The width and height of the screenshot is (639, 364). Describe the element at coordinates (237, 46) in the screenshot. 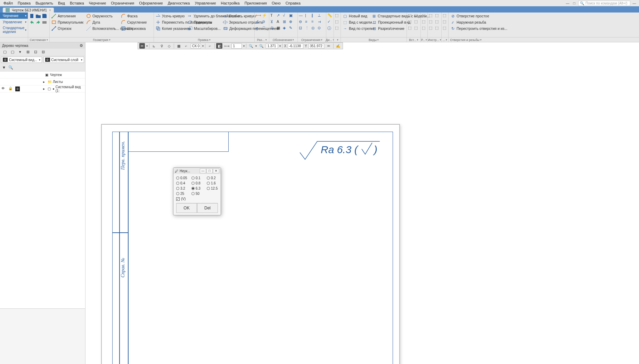

I see `step-field: 1` at that location.